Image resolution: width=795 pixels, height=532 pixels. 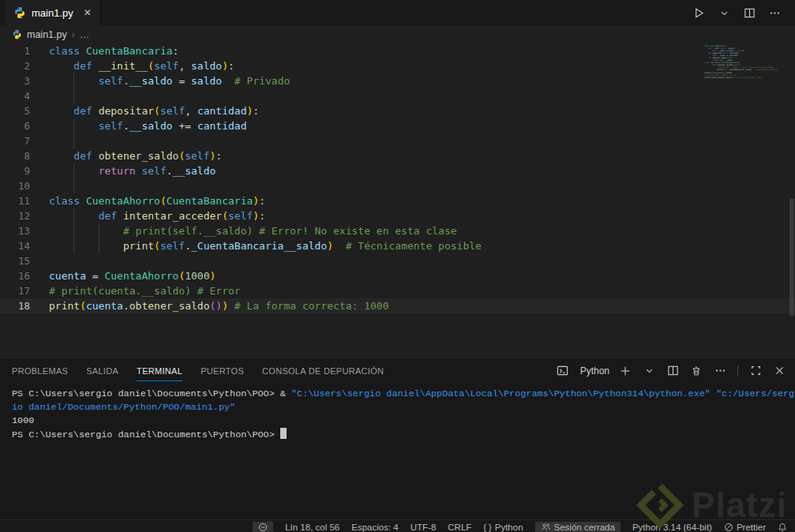 I want to click on line-number: 16, so click(x=15, y=276).